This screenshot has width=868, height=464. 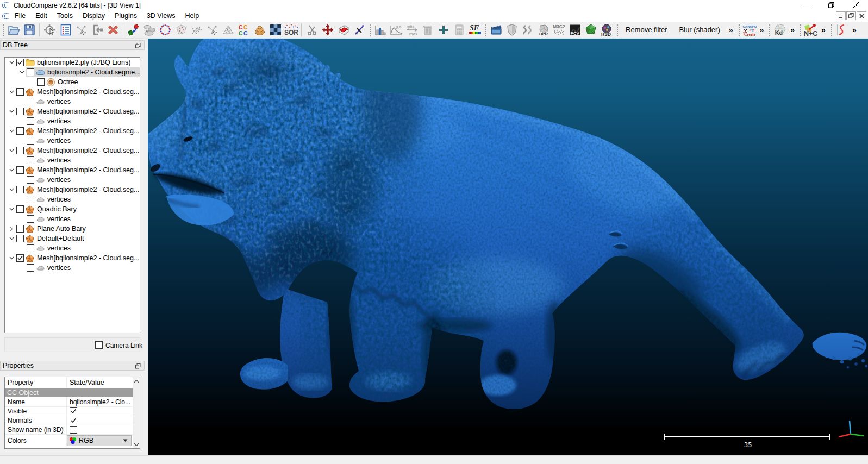 What do you see at coordinates (50, 30) in the screenshot?
I see `pick-rotation-center-icon` at bounding box center [50, 30].